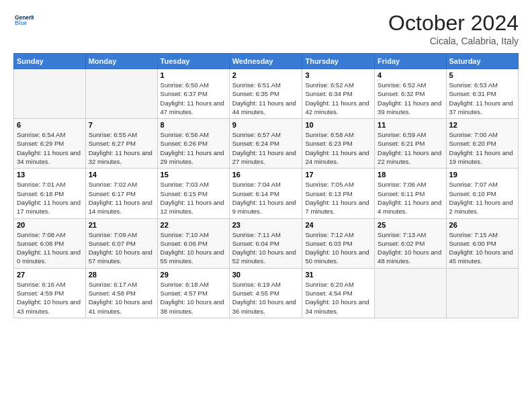 This screenshot has height=411, width=532. What do you see at coordinates (482, 197) in the screenshot?
I see `day-info: Sunrise: 7:07 AM Sunset: 6:10 PM Dayligh…` at bounding box center [482, 197].